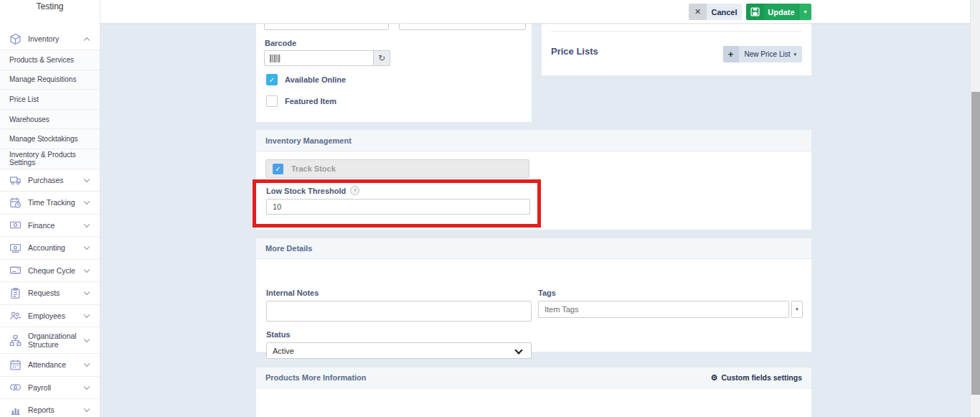  Describe the element at coordinates (397, 169) in the screenshot. I see `track-stock-row: ✓ Track Stock` at that location.